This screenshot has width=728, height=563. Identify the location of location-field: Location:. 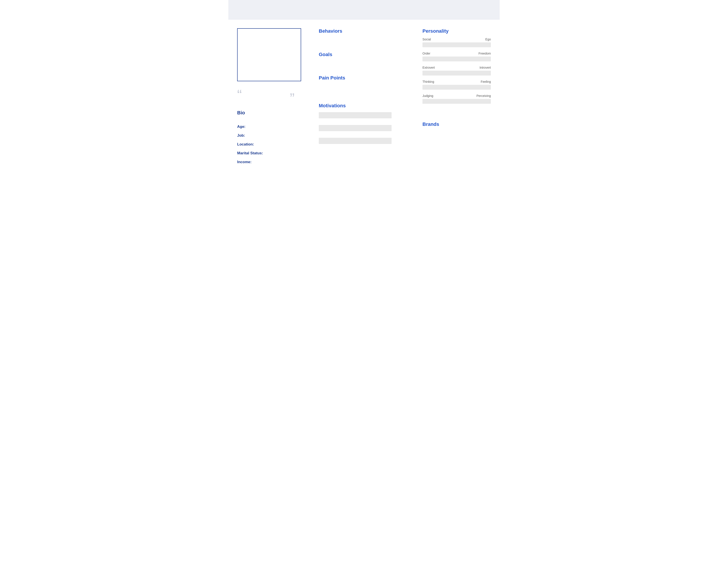
(271, 144).